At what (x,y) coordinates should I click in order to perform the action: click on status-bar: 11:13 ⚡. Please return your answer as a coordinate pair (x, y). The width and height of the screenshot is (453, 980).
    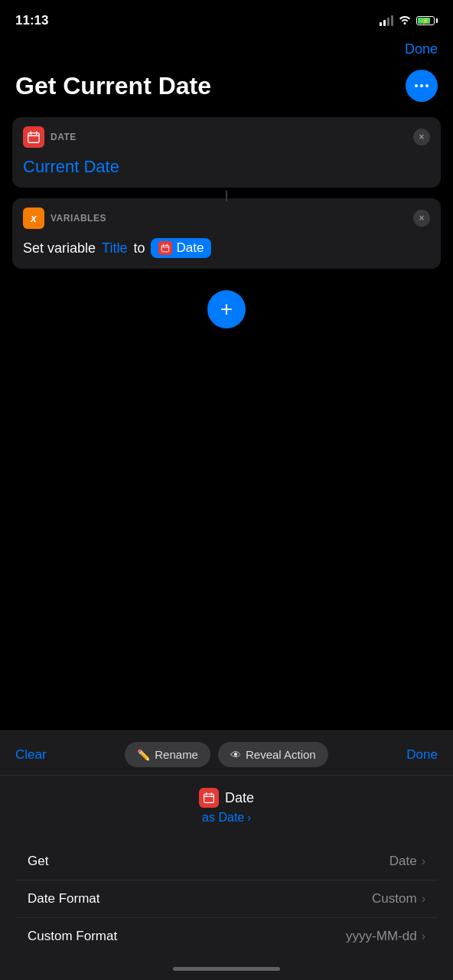
    Looking at the image, I should click on (226, 19).